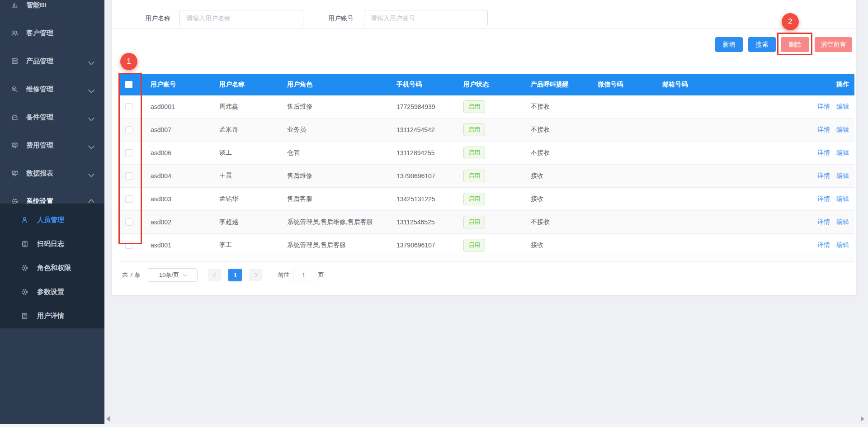  Describe the element at coordinates (52, 89) in the screenshot. I see `sidebar-item-repairs: 维修管理` at that location.